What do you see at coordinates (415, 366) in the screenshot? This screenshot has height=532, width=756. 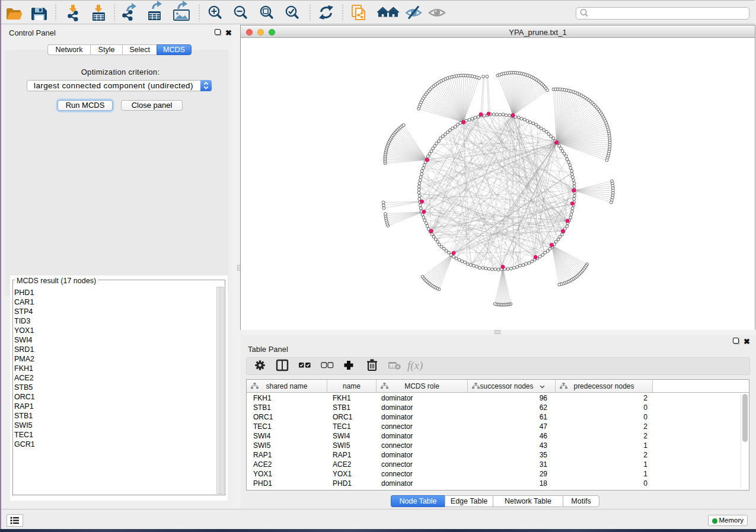 I see `svg-text: f(x)` at bounding box center [415, 366].